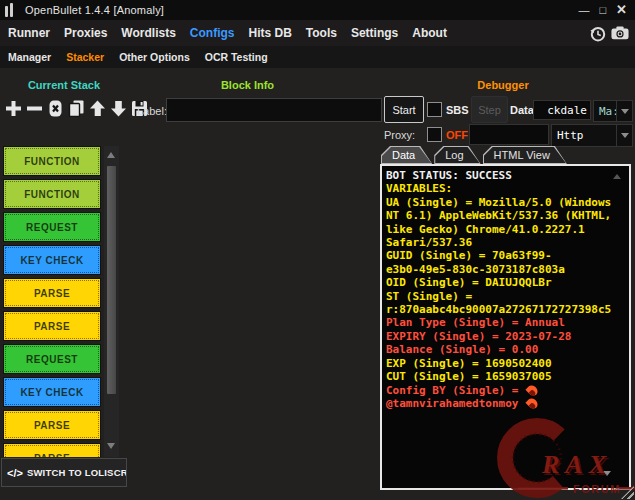 This screenshot has width=635, height=500. I want to click on openbullet-logo-icon, so click(9, 10).